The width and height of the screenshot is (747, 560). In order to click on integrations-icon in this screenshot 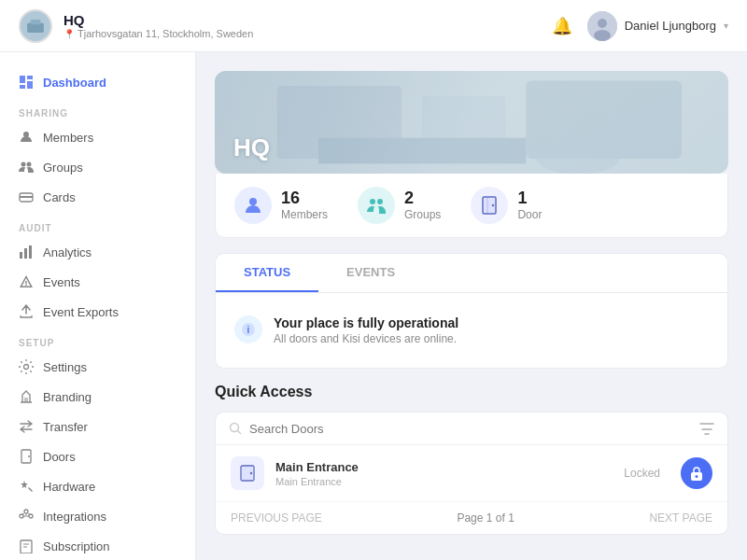, I will do `click(26, 516)`.